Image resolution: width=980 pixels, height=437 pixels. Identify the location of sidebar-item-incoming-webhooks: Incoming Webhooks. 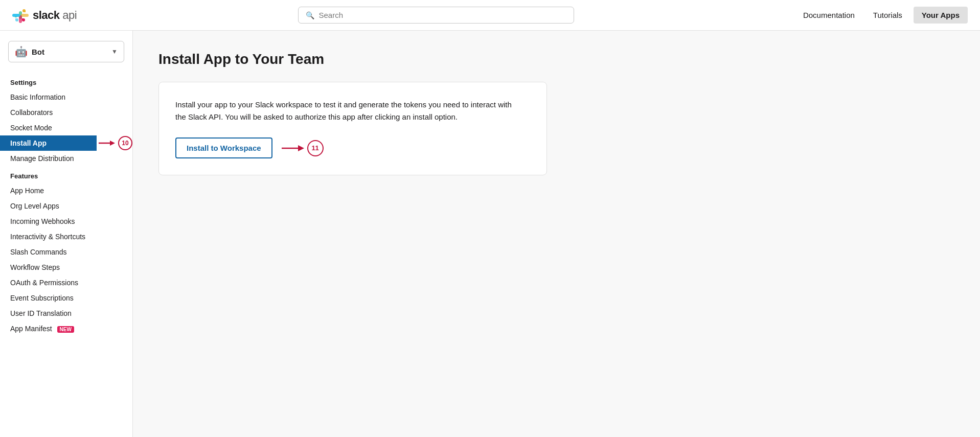
(66, 221).